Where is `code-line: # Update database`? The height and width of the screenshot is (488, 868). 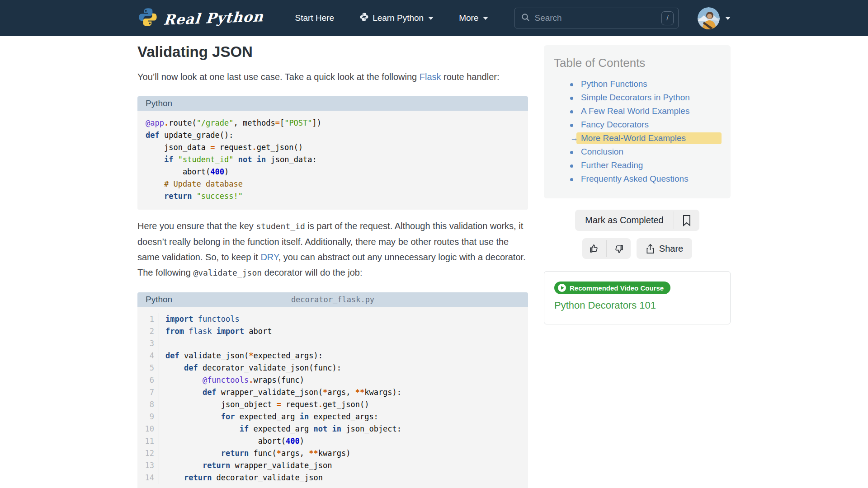 code-line: # Update database is located at coordinates (333, 184).